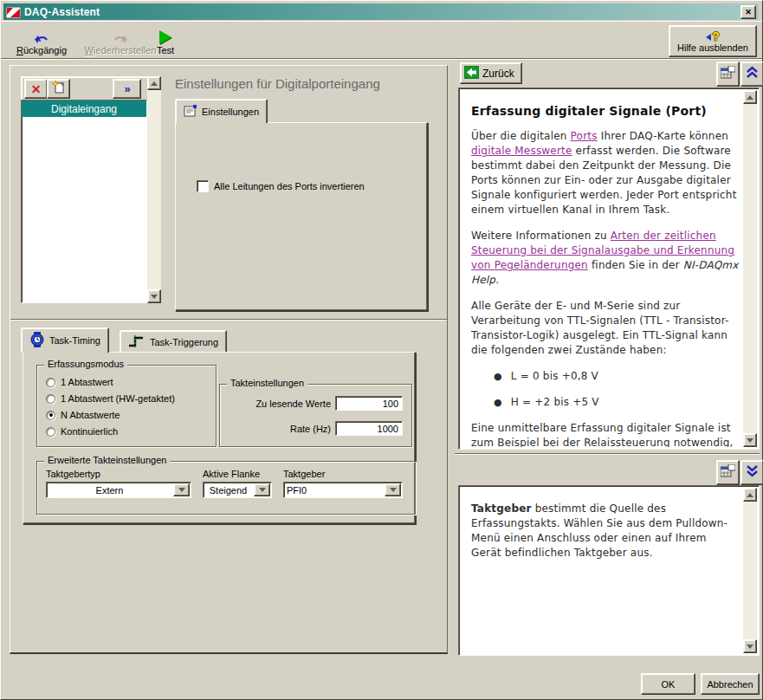 Image resolution: width=763 pixels, height=700 pixels. I want to click on group-legend: Erweiterte Takteinstellungen, so click(107, 460).